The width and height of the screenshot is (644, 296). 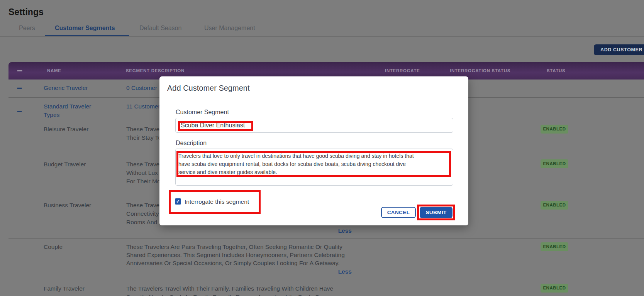 I want to click on segment-description-line: Rooms And, so click(x=142, y=222).